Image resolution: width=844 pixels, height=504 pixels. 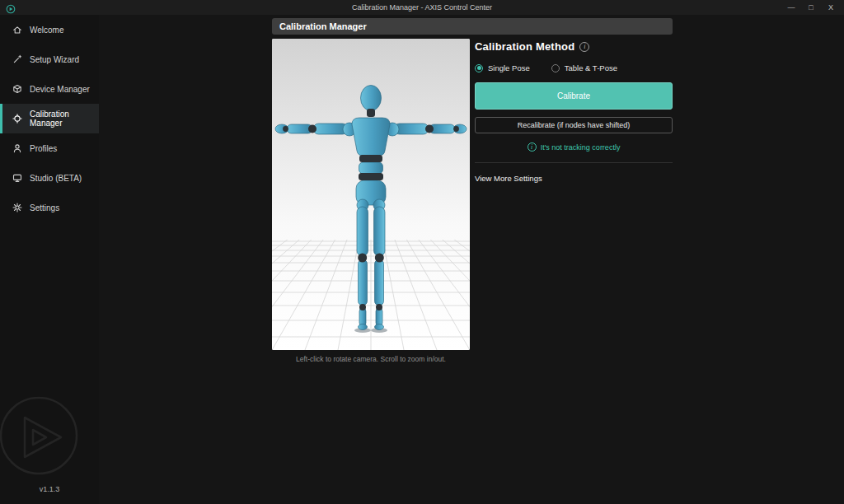 What do you see at coordinates (49, 148) in the screenshot?
I see `sidebar-item-profiles: Profiles` at bounding box center [49, 148].